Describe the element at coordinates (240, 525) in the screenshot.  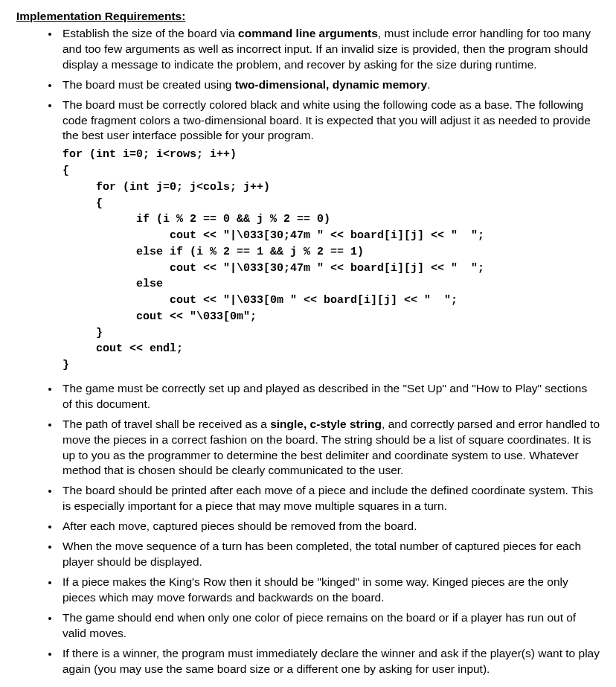
I see `text: After each move, captured pieces should …` at that location.